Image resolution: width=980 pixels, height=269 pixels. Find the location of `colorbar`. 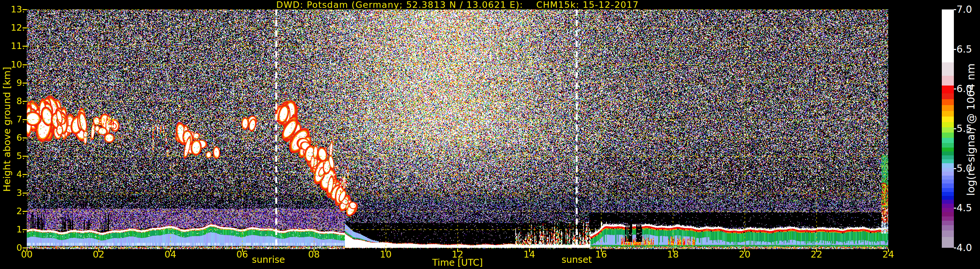

colorbar is located at coordinates (948, 129).